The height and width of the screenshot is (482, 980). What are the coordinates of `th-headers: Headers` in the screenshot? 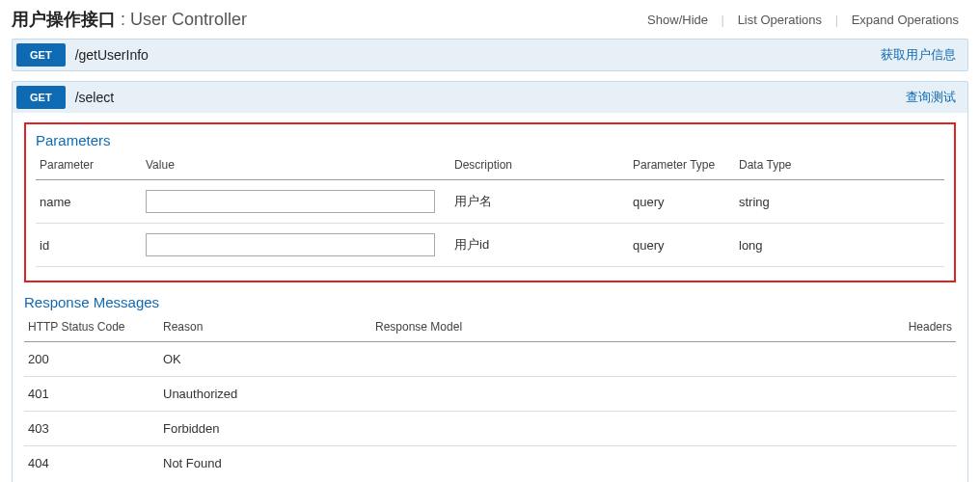 It's located at (908, 328).